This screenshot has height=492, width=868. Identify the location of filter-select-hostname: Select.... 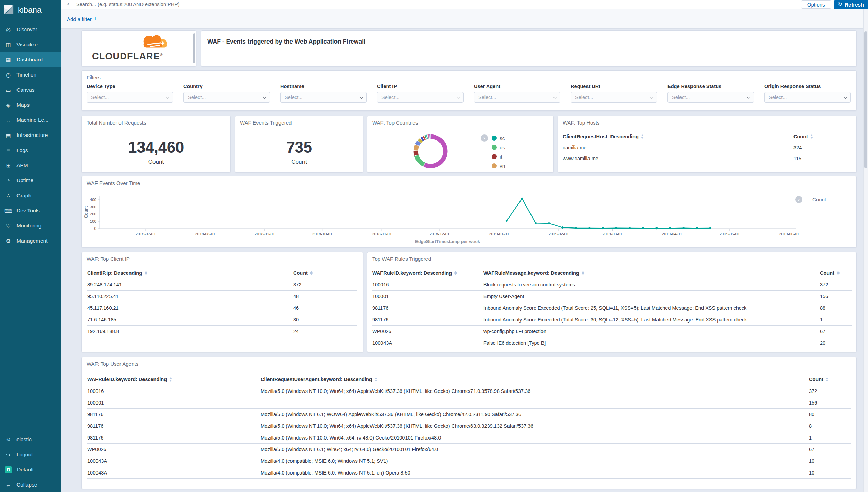
(323, 97).